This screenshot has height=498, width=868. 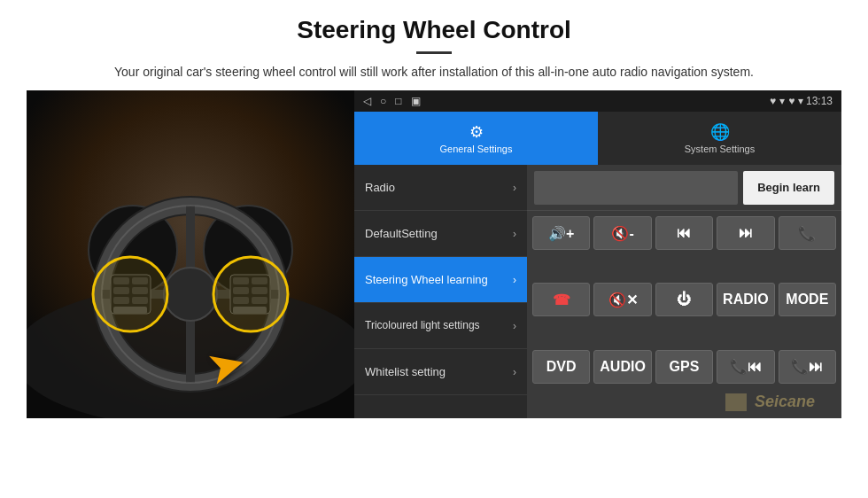 I want to click on phone-hangup-icon: ☎, so click(x=562, y=300).